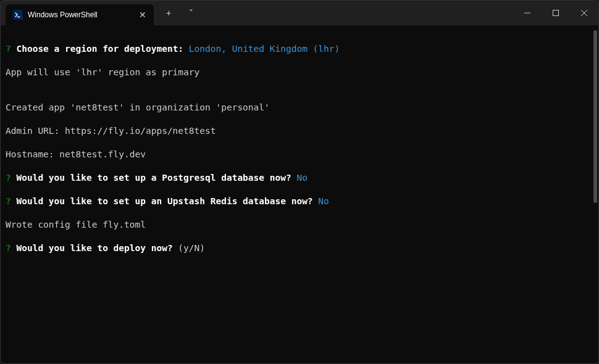 This screenshot has height=364, width=599. I want to click on prompt-question: Choose a region for deployment:, so click(100, 49).